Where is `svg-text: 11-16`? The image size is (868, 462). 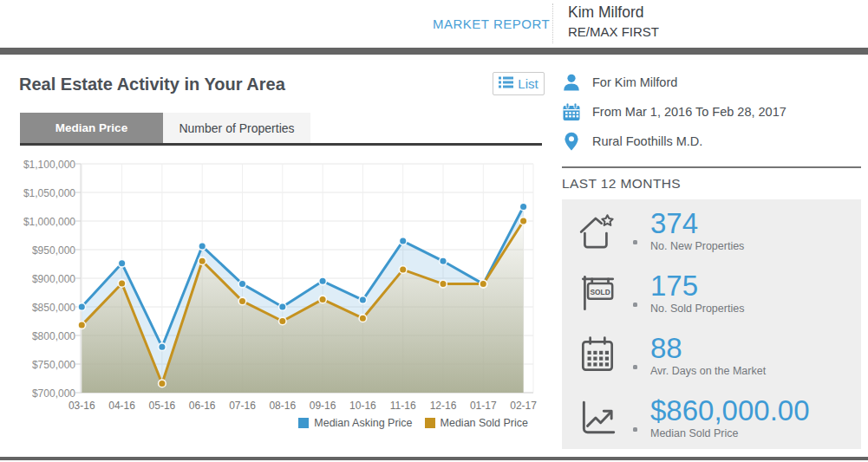 svg-text: 11-16 is located at coordinates (403, 406).